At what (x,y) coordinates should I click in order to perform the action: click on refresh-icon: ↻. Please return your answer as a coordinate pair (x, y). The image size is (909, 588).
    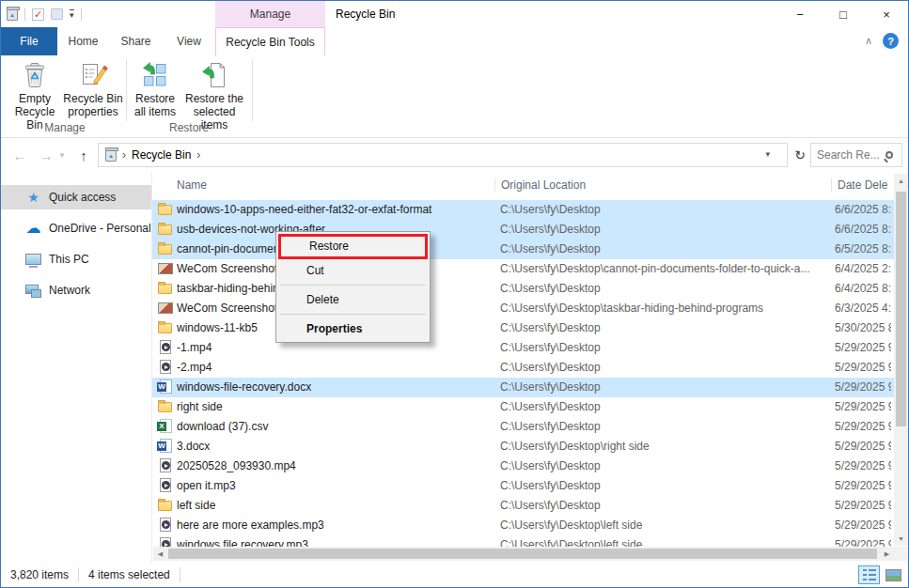
    Looking at the image, I should click on (800, 155).